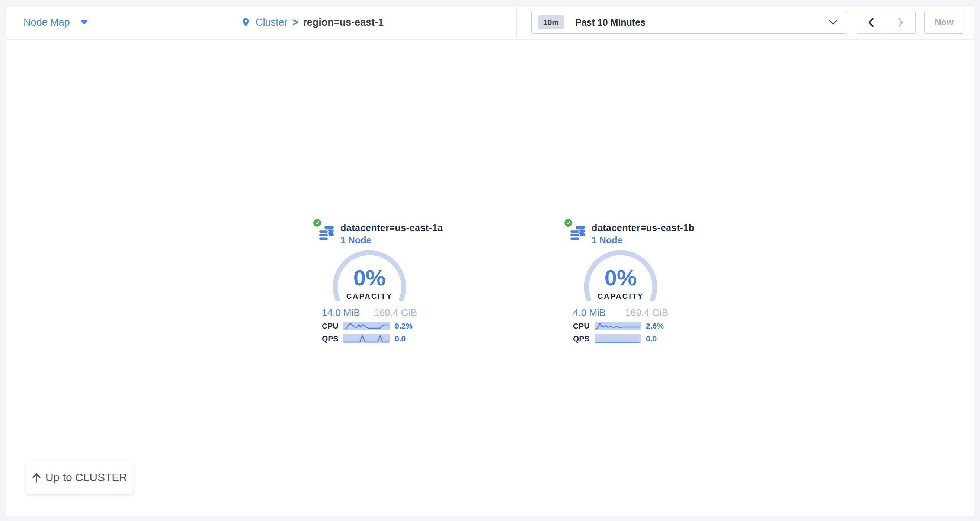  I want to click on time-window-badge: 10m, so click(551, 22).